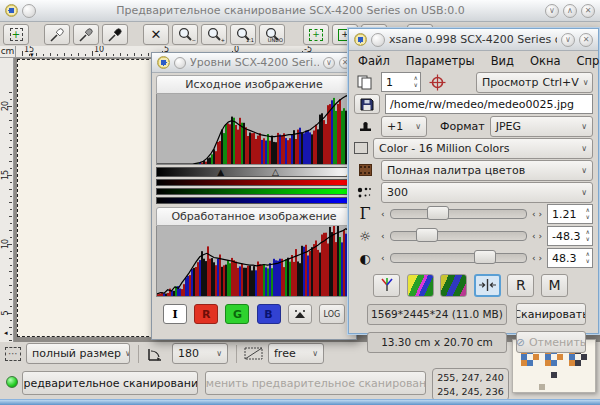 This screenshot has width=600, height=405. I want to click on intensity-channel-button: I, so click(175, 314).